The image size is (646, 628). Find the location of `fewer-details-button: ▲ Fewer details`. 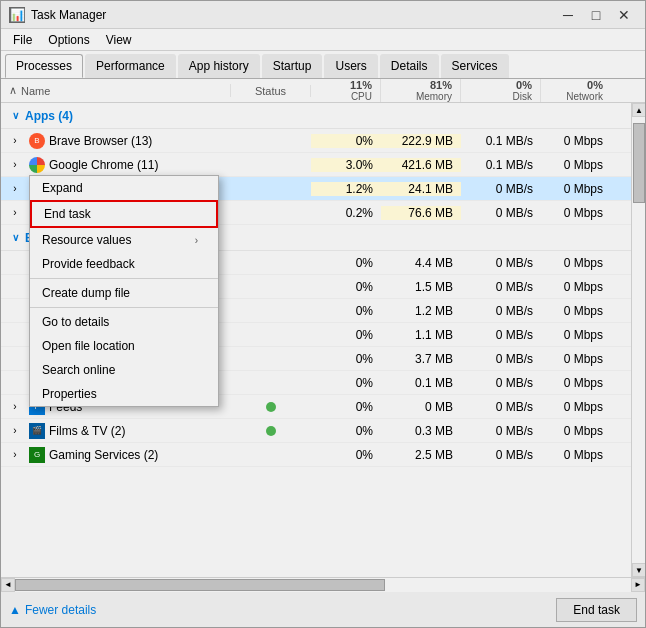

fewer-details-button: ▲ Fewer details is located at coordinates (52, 610).